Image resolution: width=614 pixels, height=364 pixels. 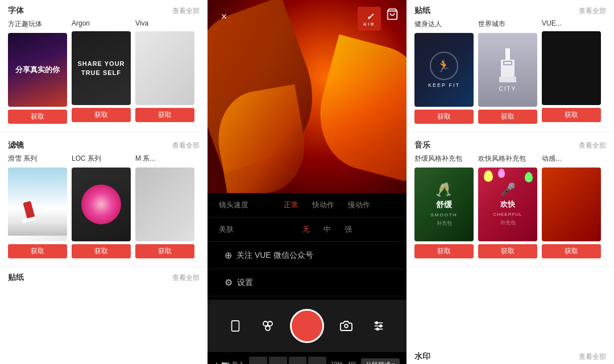 I want to click on settings-label: 设置, so click(x=245, y=283).